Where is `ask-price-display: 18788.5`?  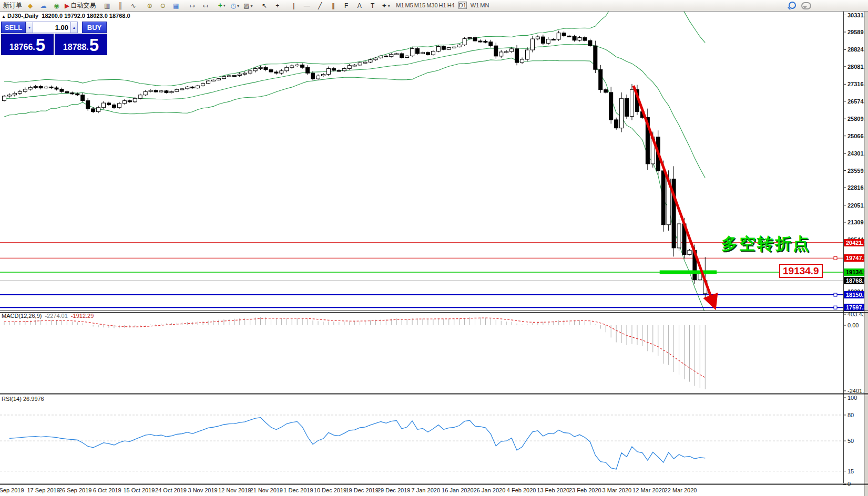
ask-price-display: 18788.5 is located at coordinates (81, 44).